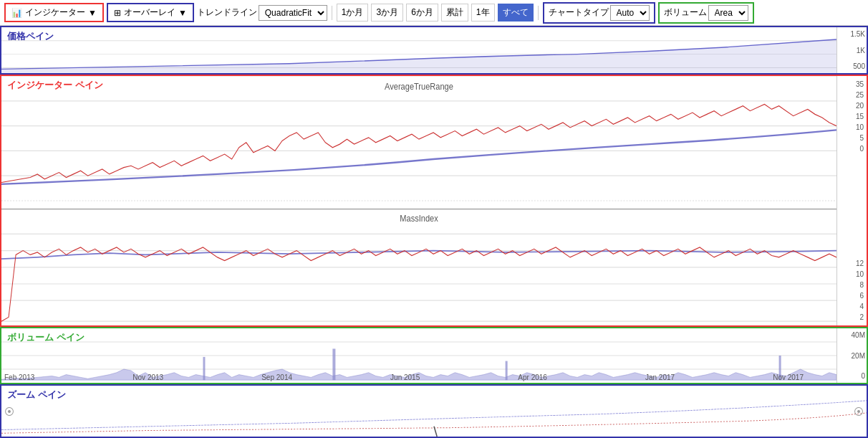 This screenshot has width=868, height=438. What do you see at coordinates (852, 50) in the screenshot?
I see `price-y-axis: 1.5K 1K 500` at bounding box center [852, 50].